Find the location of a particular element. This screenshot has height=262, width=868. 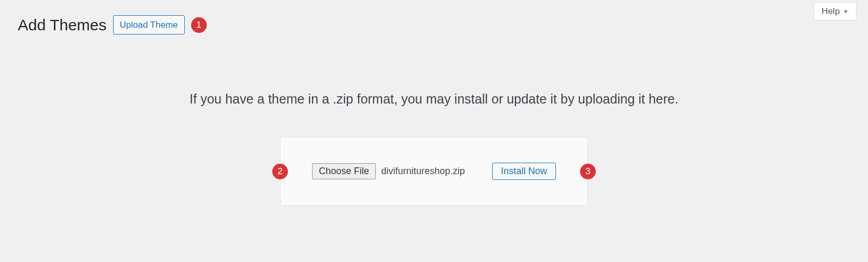

page-title: Add Themes is located at coordinates (62, 25).